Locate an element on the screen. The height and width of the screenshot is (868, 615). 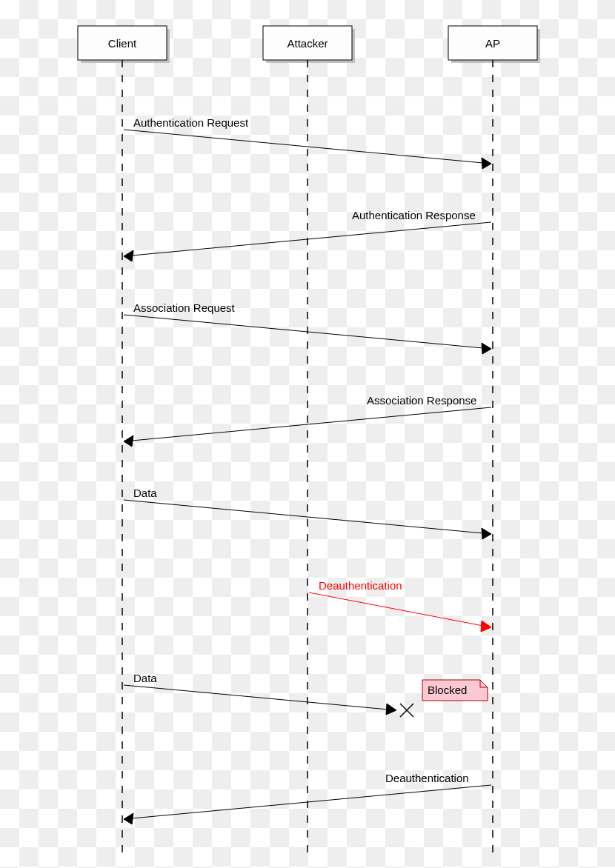
msg-deauth-attack-label: Deauthentication is located at coordinates (360, 585).